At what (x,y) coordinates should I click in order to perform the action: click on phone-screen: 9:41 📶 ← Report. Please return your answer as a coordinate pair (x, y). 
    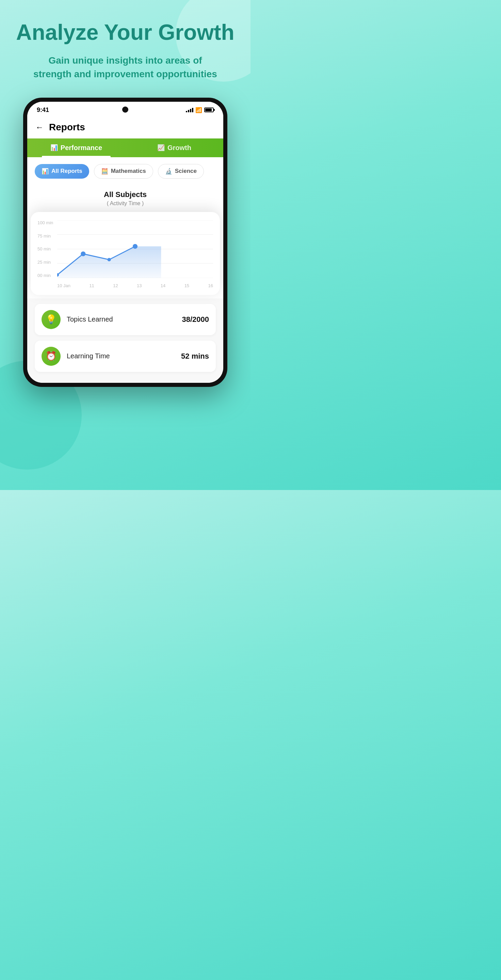
    Looking at the image, I should click on (126, 242).